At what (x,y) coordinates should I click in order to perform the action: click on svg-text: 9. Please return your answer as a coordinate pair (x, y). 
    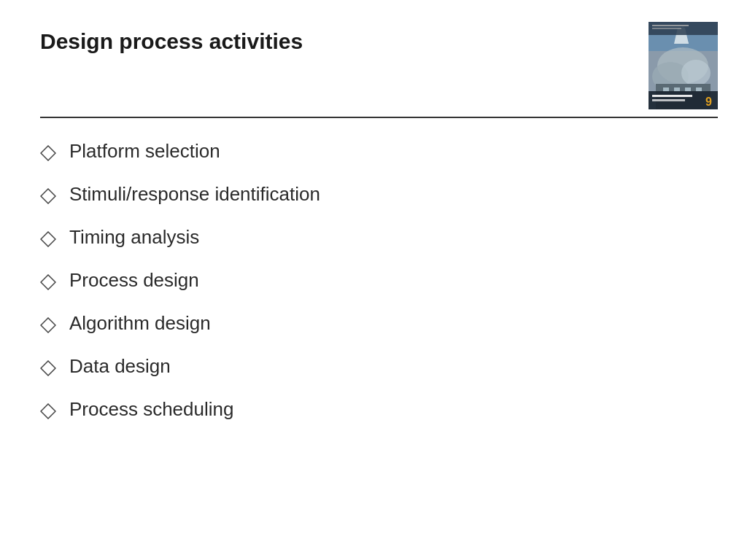
    Looking at the image, I should click on (709, 102).